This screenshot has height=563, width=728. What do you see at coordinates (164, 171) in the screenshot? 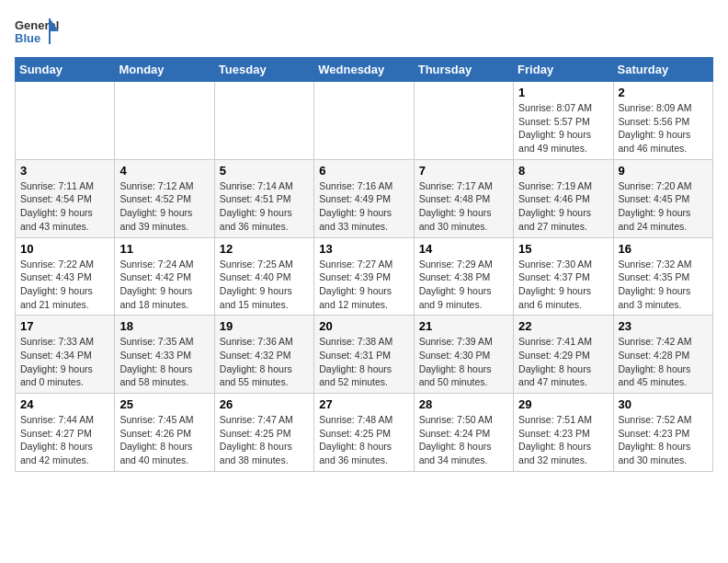
I see `day-number: 4` at bounding box center [164, 171].